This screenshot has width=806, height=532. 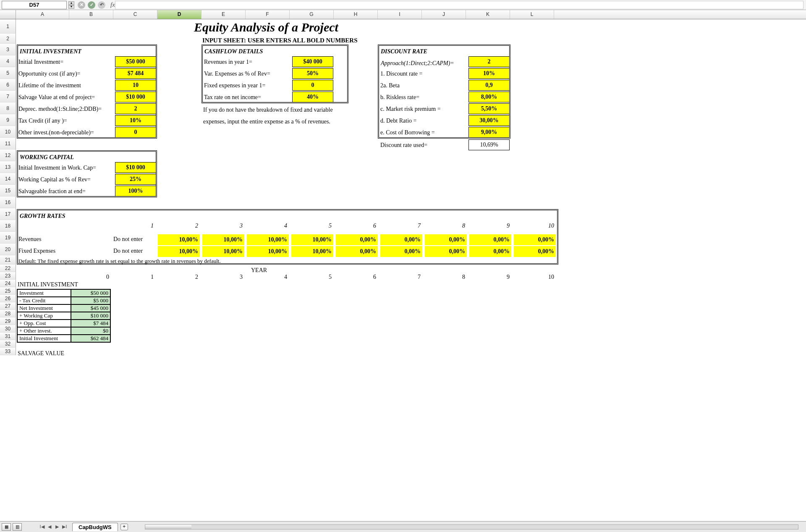 What do you see at coordinates (268, 14) in the screenshot?
I see `col-header-F: F` at bounding box center [268, 14].